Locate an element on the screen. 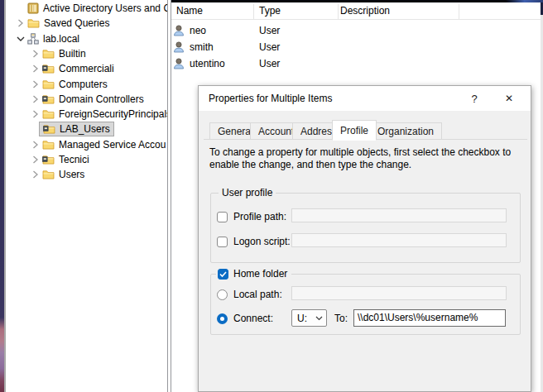 Image resolution: width=543 pixels, height=392 pixels. dialog-titlebar: Properties for Multiple Items ? ✕ is located at coordinates (364, 98).